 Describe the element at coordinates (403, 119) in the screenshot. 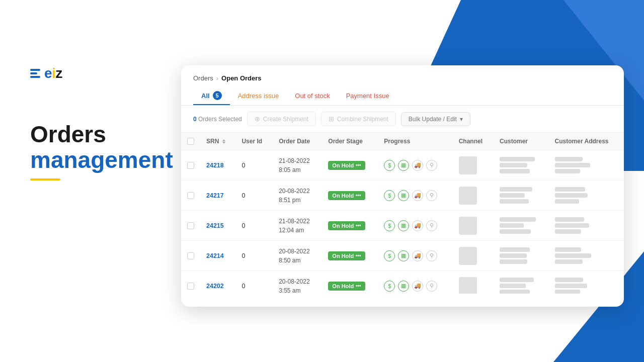

I see `toolbar: 0 Orders Selected ⊕ Create Shipment ⊞ Co…` at that location.